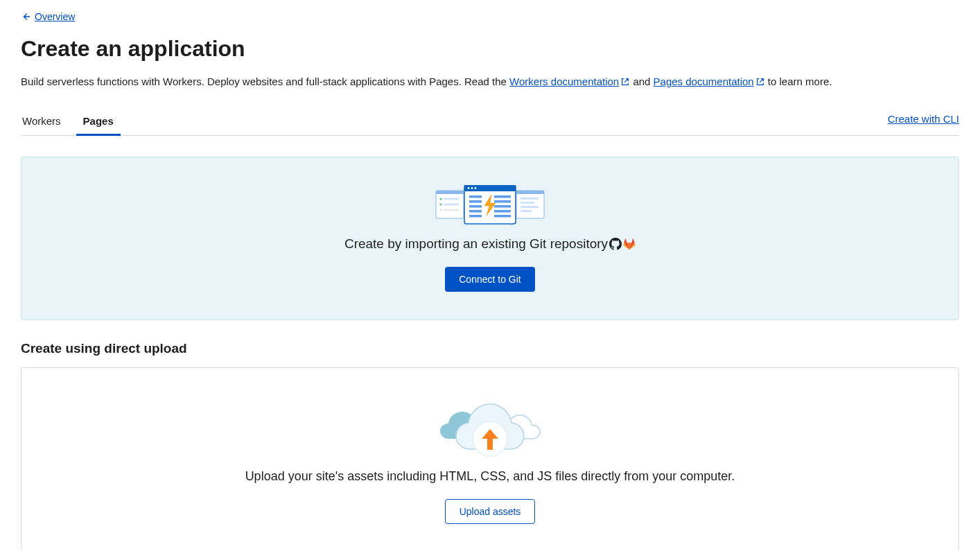  What do you see at coordinates (48, 17) in the screenshot?
I see `back-overview-link: Overview` at bounding box center [48, 17].